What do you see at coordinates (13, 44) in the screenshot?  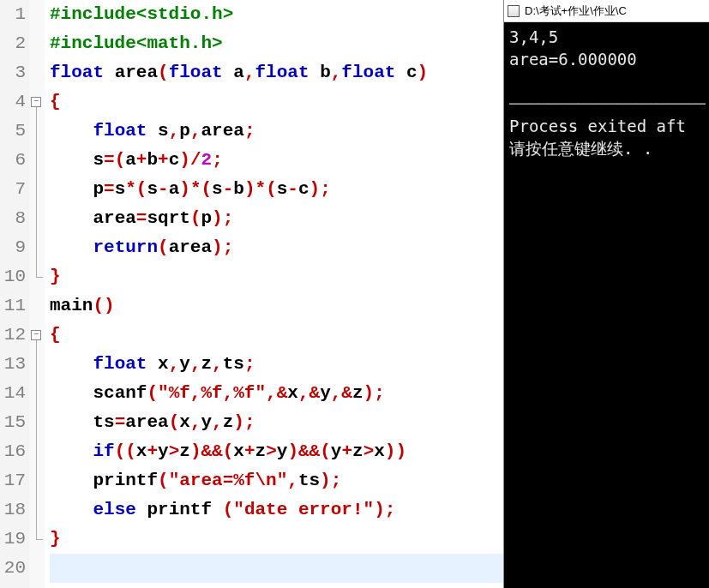 I see `line-number: 2` at bounding box center [13, 44].